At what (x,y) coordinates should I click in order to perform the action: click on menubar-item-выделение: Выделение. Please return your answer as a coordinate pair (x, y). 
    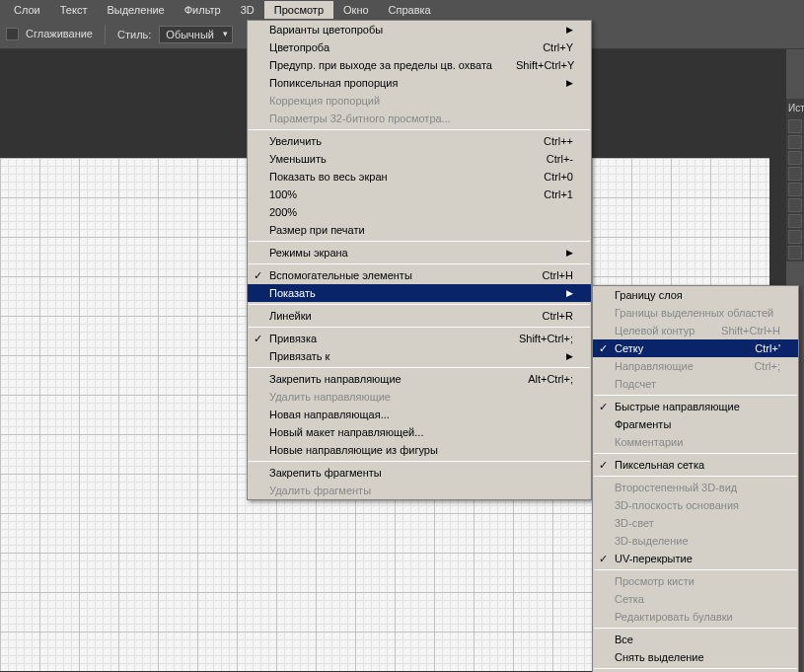
    Looking at the image, I should click on (135, 10).